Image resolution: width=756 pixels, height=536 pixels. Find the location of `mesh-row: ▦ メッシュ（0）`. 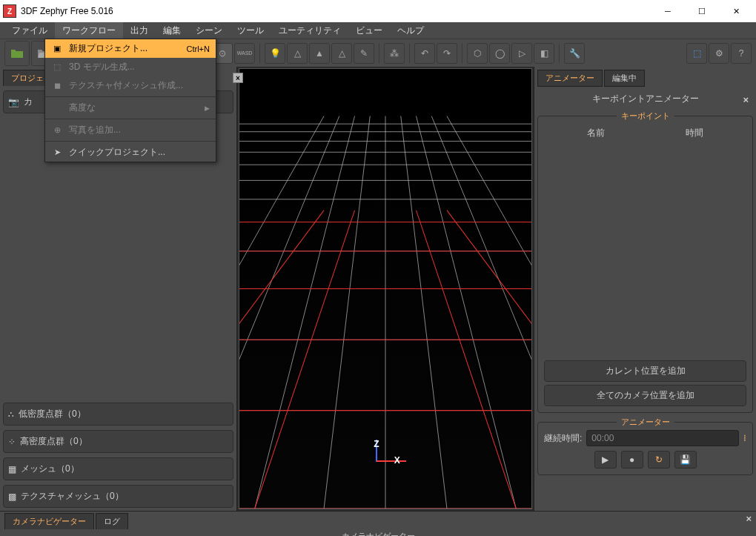

mesh-row: ▦ メッシュ（0） is located at coordinates (119, 469).